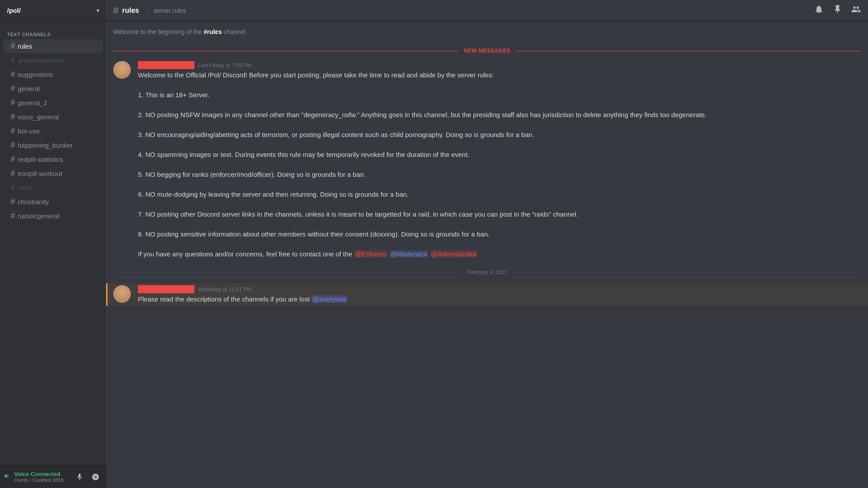 The width and height of the screenshot is (868, 488). What do you see at coordinates (33, 103) in the screenshot?
I see `channel-label: general_2` at bounding box center [33, 103].